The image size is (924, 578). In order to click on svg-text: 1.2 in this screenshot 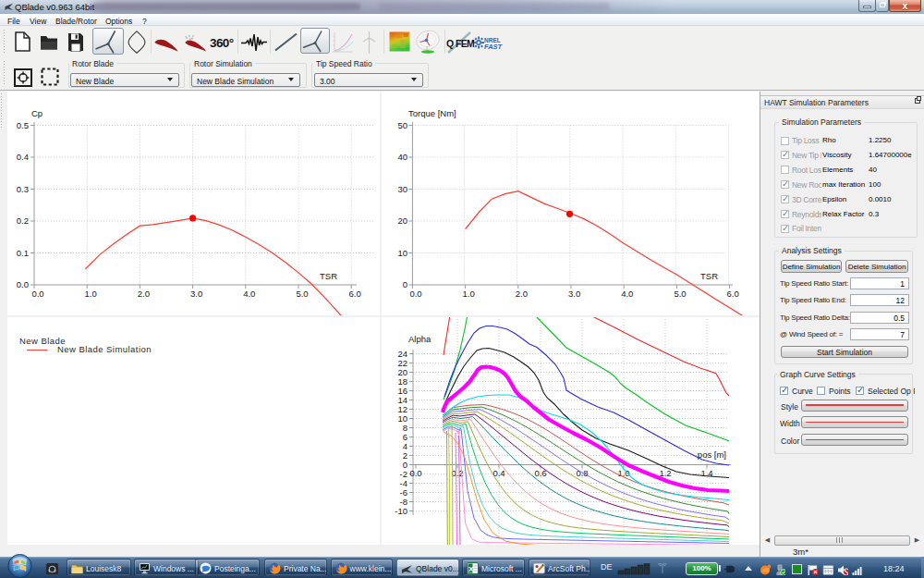, I will do `click(665, 473)`.